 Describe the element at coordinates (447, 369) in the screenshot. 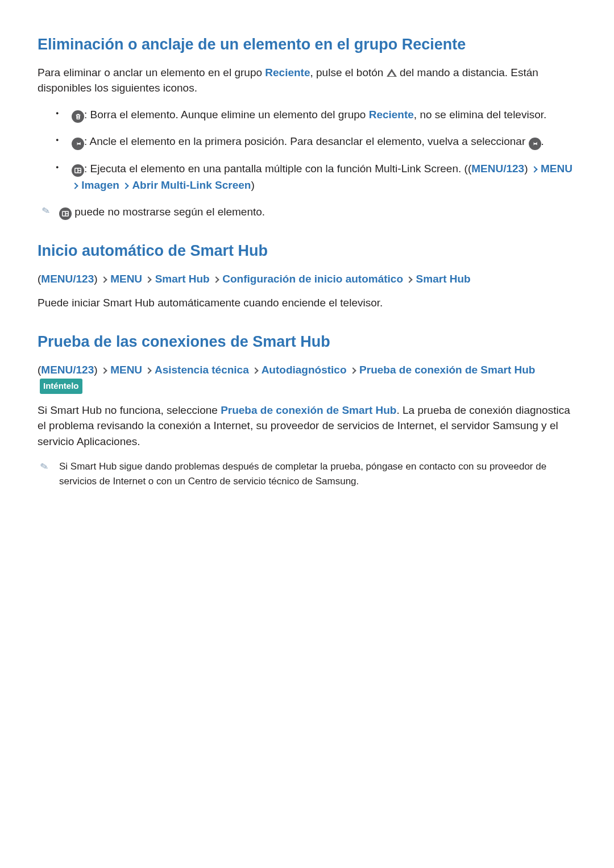

I see `breadcrumb-segment: Prueba de conexión de Smart Hub` at that location.